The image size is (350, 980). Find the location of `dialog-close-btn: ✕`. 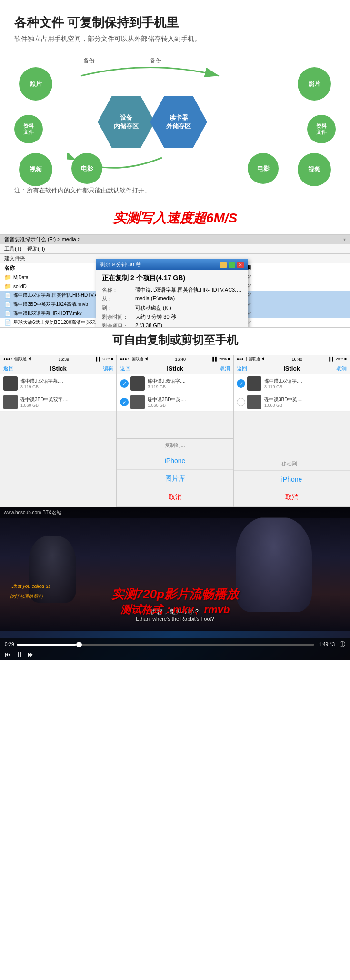

dialog-close-btn: ✕ is located at coordinates (240, 265).